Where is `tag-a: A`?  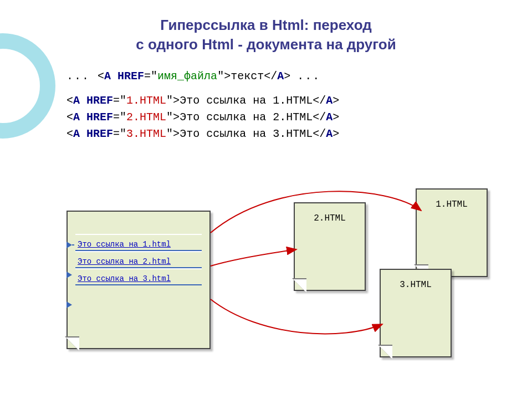
tag-a: A is located at coordinates (108, 76).